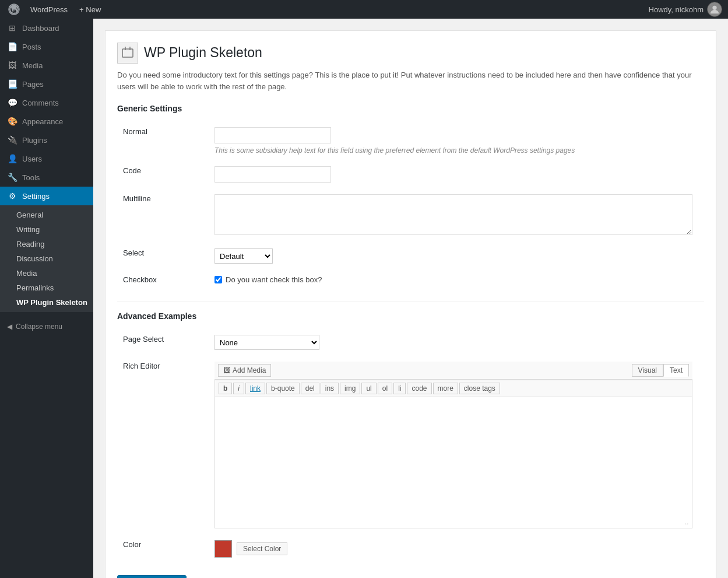 The image size is (728, 578). I want to click on toolbar-code: code, so click(419, 388).